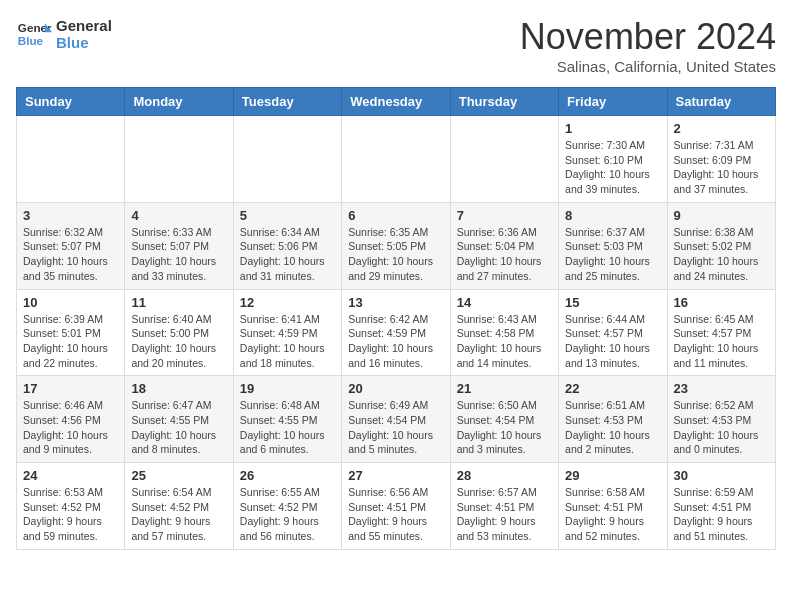  What do you see at coordinates (288, 428) in the screenshot?
I see `day-info: Sunrise: 6:48 AM Sunset: 4:55 PM Dayligh…` at bounding box center [288, 428].